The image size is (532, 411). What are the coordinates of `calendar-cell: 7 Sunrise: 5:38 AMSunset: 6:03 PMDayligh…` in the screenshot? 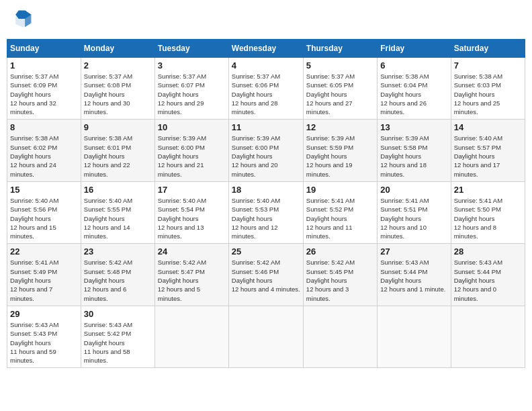 It's located at (488, 89).